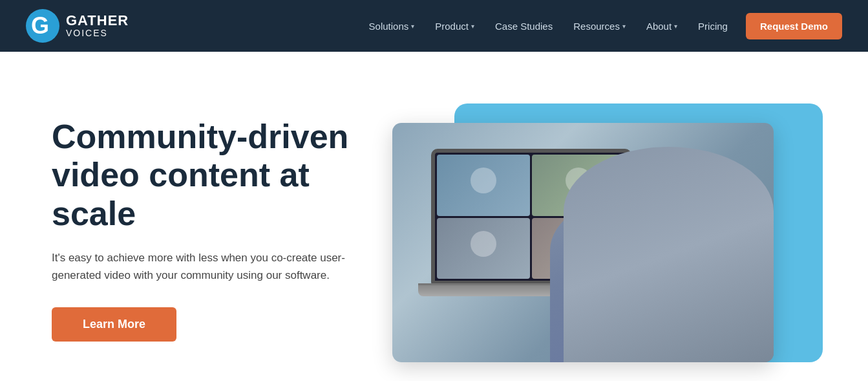 The width and height of the screenshot is (868, 381). What do you see at coordinates (114, 325) in the screenshot?
I see `learn-more-button: Learn More` at bounding box center [114, 325].